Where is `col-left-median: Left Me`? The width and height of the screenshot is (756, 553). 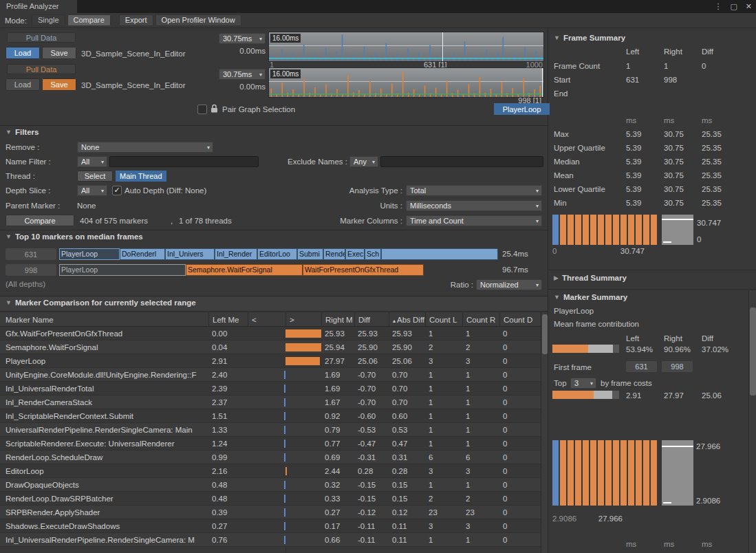 col-left-median: Left Me is located at coordinates (228, 320).